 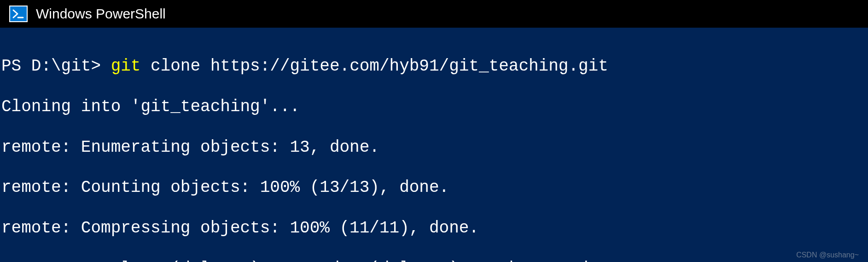 I want to click on window-title: Windows PowerShell, so click(x=101, y=14).